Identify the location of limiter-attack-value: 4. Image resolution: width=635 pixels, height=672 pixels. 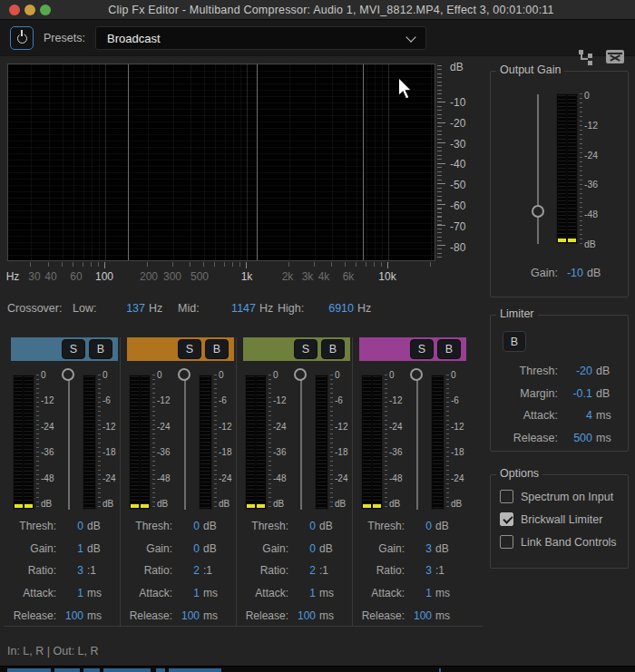
(575, 415).